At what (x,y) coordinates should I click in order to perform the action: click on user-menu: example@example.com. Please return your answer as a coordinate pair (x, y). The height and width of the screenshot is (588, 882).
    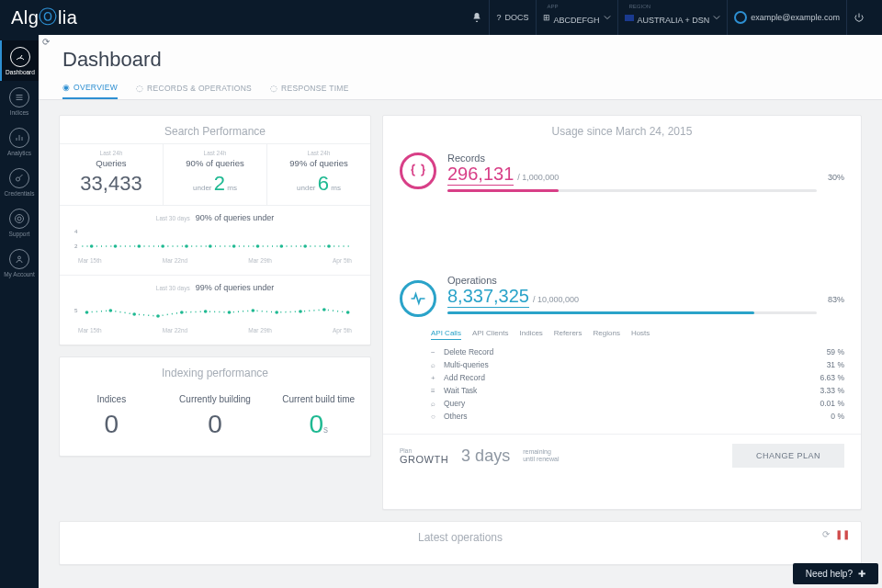
    Looking at the image, I should click on (786, 17).